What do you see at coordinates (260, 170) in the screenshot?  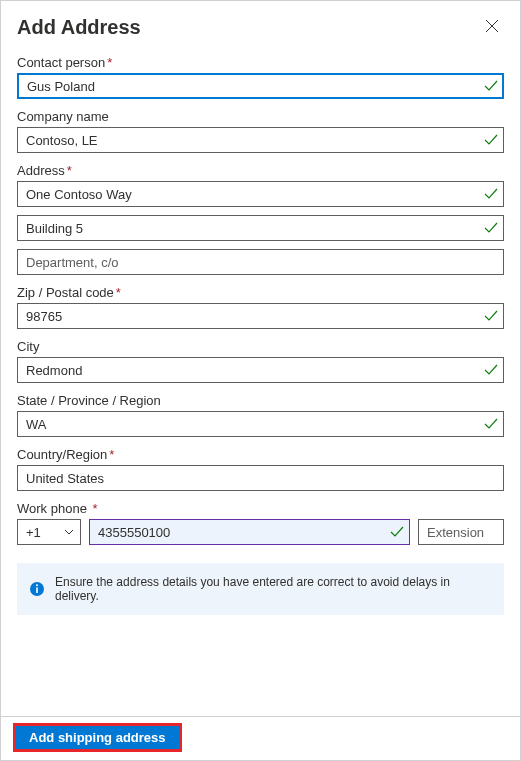 I see `address-label: Address*` at bounding box center [260, 170].